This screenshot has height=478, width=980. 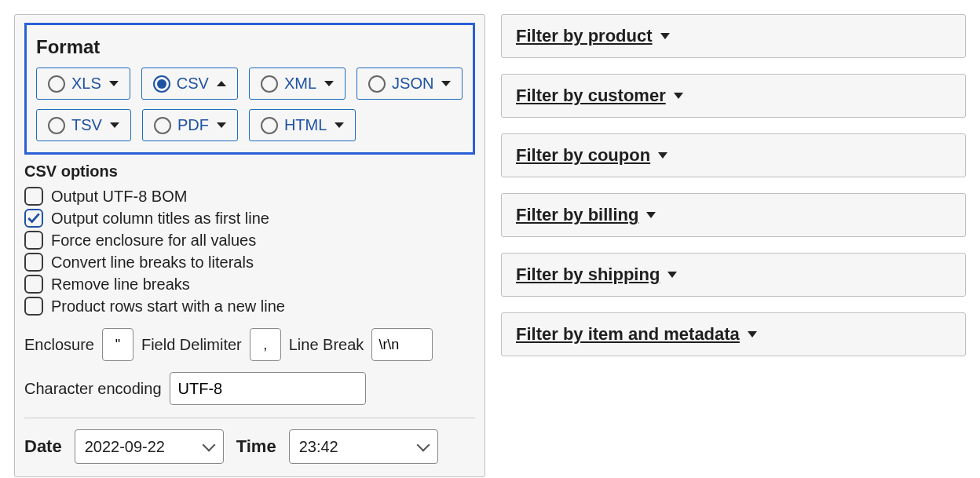 What do you see at coordinates (193, 83) in the screenshot?
I see `format-option-label: CSV` at bounding box center [193, 83].